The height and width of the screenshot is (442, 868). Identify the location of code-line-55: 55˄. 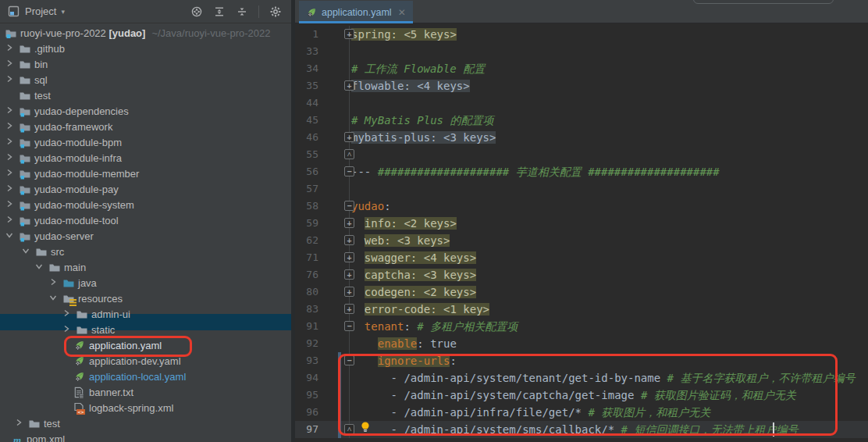
(582, 155).